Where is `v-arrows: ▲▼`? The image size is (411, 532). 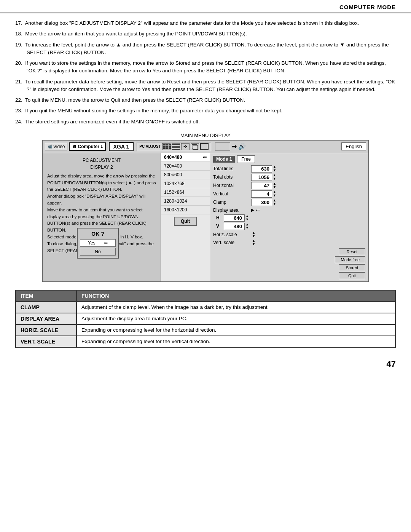
v-arrows: ▲▼ is located at coordinates (247, 226).